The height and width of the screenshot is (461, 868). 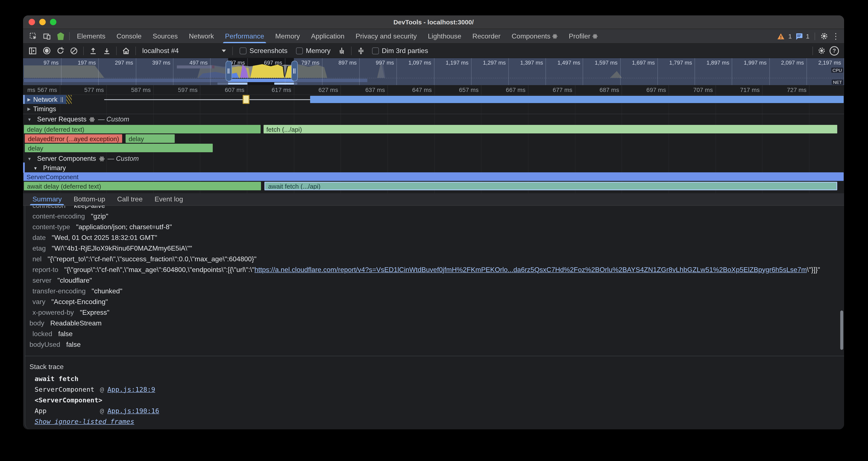 What do you see at coordinates (837, 82) in the screenshot?
I see `net-lane-label: NET` at bounding box center [837, 82].